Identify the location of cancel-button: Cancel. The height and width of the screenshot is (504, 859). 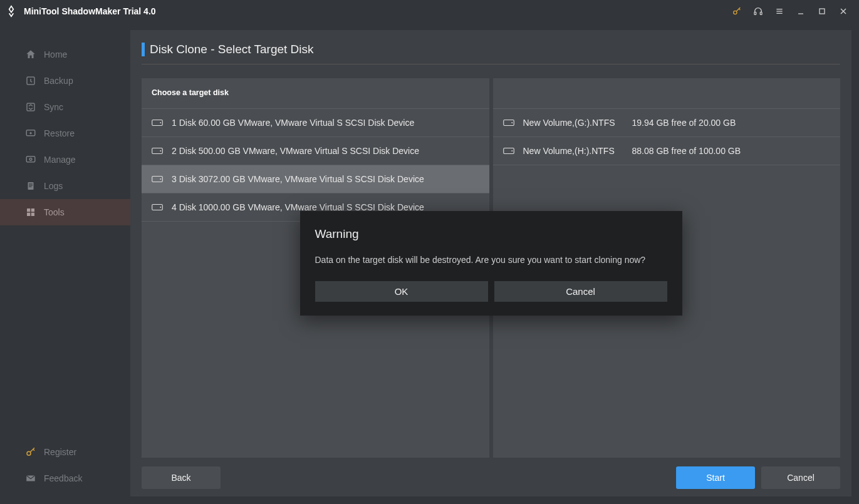
(801, 478).